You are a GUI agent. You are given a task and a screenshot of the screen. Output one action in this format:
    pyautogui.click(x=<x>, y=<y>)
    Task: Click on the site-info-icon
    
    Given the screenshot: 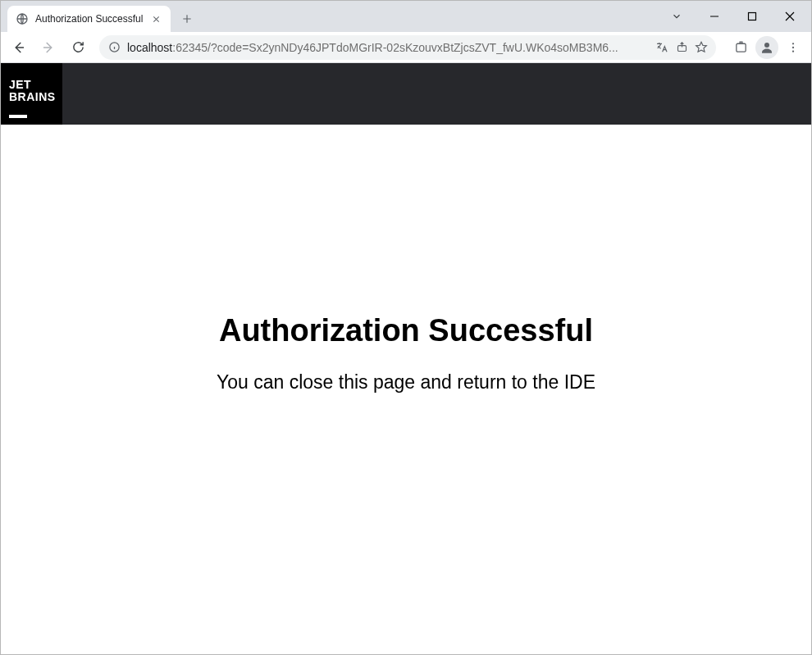 What is the action you would take?
    pyautogui.click(x=114, y=48)
    